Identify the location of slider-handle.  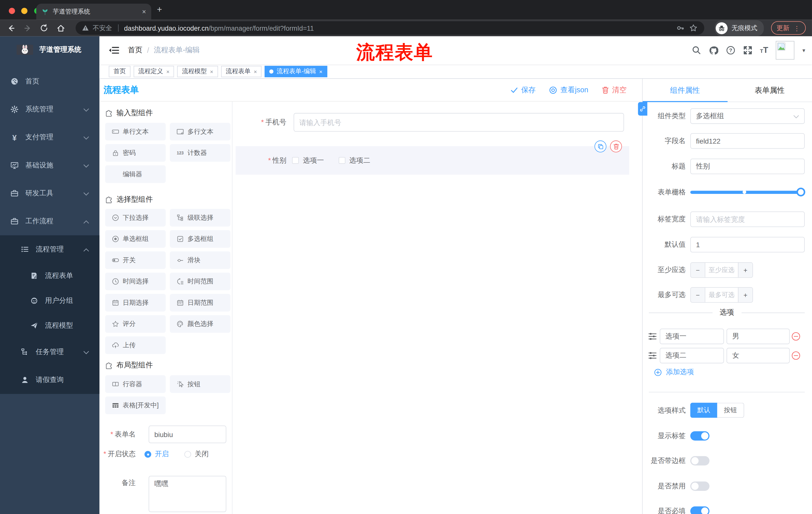
(801, 192).